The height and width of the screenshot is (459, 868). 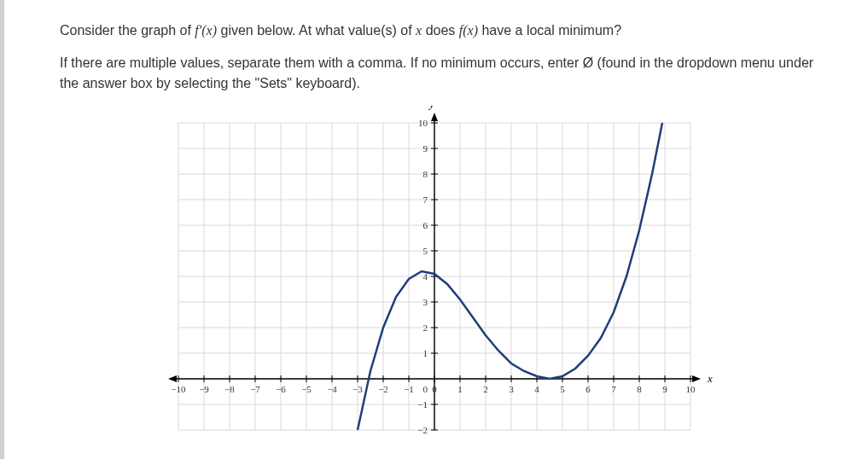 What do you see at coordinates (418, 31) in the screenshot?
I see `math-x: x` at bounding box center [418, 31].